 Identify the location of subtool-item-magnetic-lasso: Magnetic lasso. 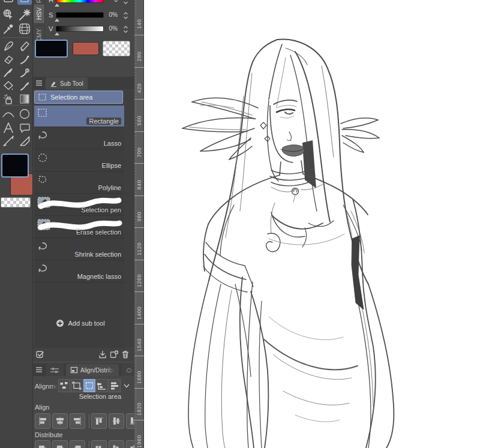
(79, 272).